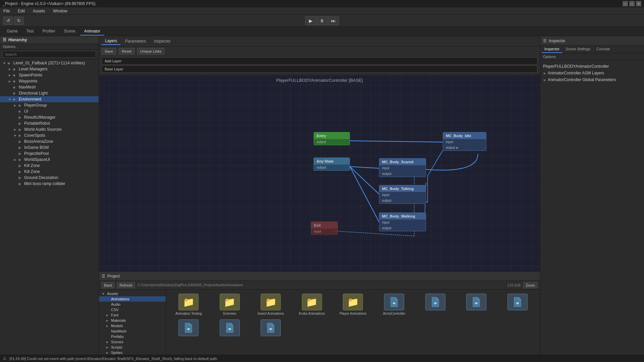 The width and height of the screenshot is (644, 362). Describe the element at coordinates (7, 11) in the screenshot. I see `menu-file: File` at that location.